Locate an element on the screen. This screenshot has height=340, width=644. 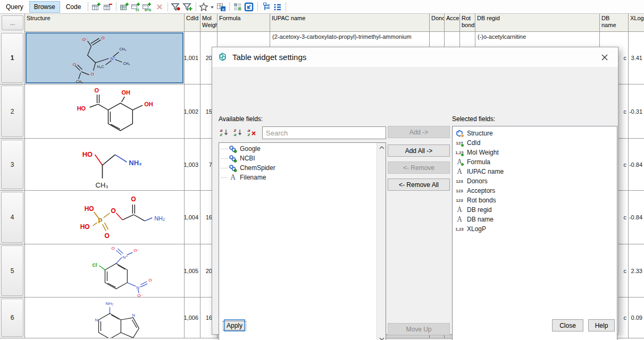
header-rot-bonds: Rot bonds is located at coordinates (468, 23).